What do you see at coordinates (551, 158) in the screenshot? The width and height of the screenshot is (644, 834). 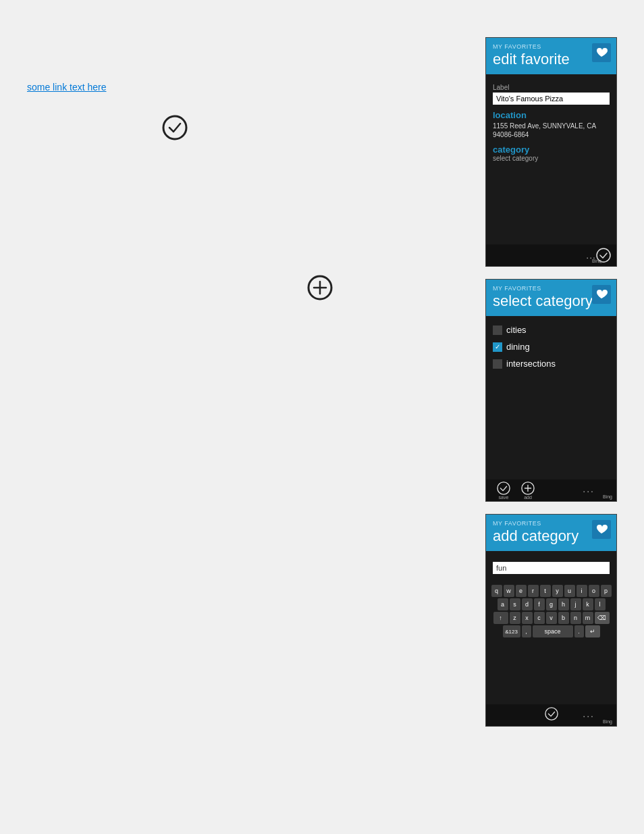 I see `screen1-category-sub: select category` at bounding box center [551, 158].